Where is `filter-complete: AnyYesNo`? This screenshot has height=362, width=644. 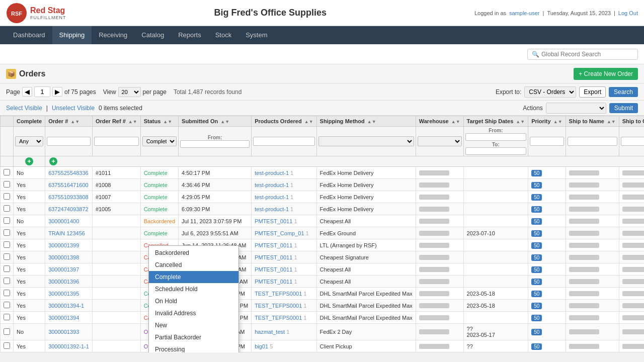 filter-complete: AnyYesNo is located at coordinates (29, 142).